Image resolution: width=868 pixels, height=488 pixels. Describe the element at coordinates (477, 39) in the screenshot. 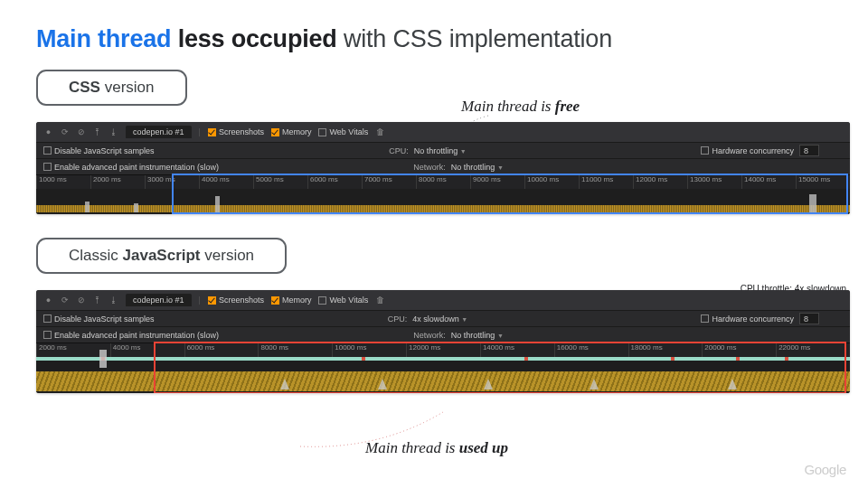

I see `title-rest: with CSS implementation` at that location.